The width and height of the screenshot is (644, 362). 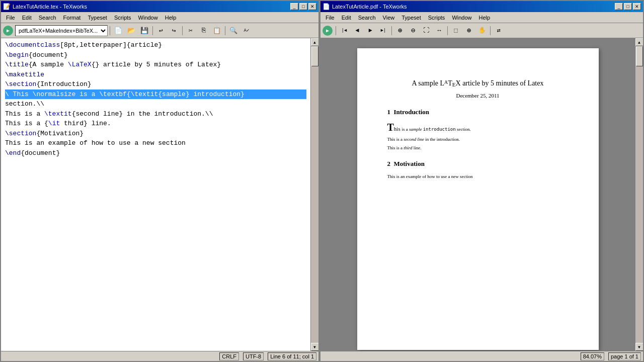 I want to click on pdf-second-line: This is a second line in the introductio…, so click(x=424, y=139).